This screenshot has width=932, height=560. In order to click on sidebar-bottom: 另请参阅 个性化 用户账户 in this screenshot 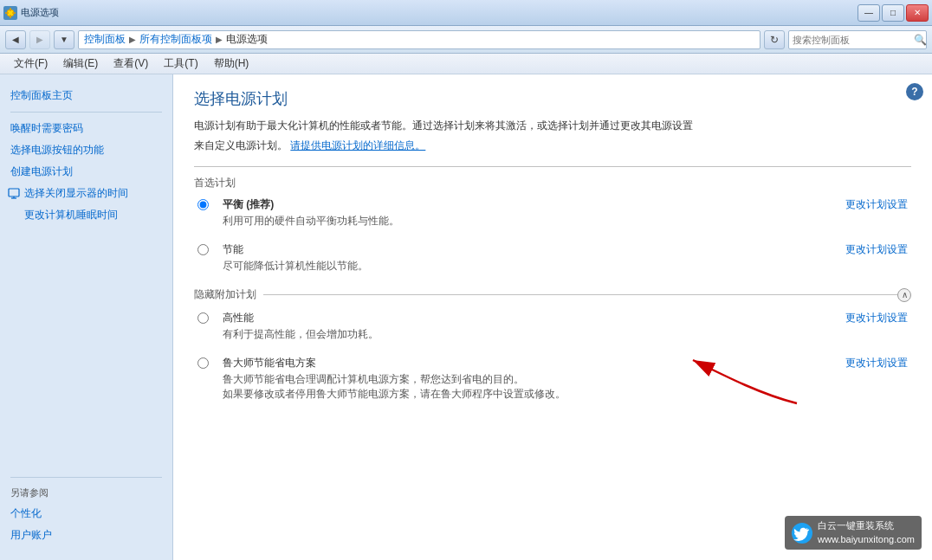, I will do `click(87, 509)`.